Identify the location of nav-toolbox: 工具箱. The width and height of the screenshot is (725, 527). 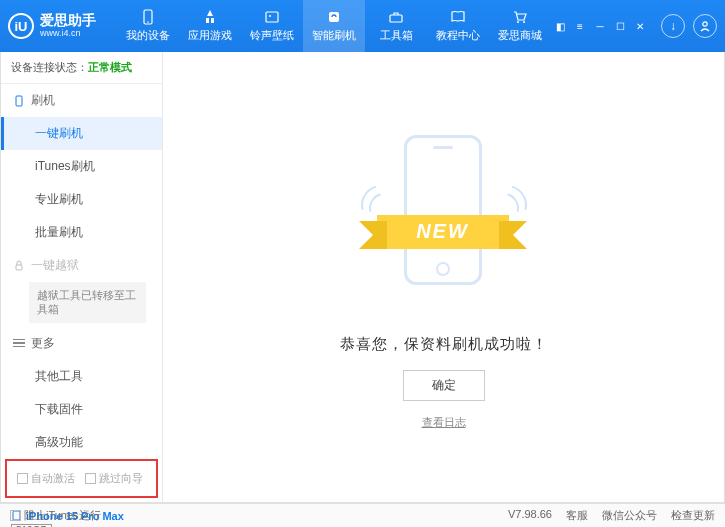
(396, 26).